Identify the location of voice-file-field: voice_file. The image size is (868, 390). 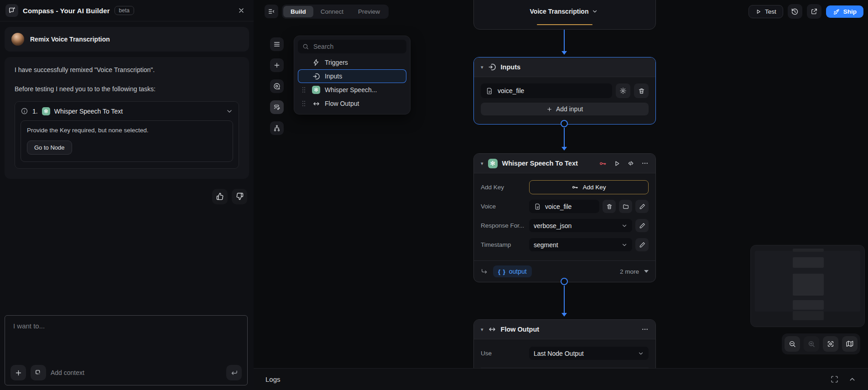
(546, 91).